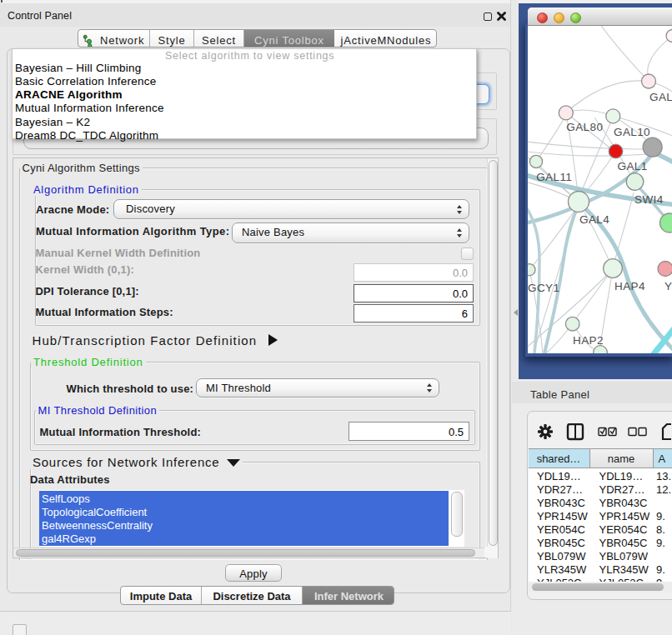  What do you see at coordinates (632, 132) in the screenshot?
I see `svg-text: GAL10` at bounding box center [632, 132].